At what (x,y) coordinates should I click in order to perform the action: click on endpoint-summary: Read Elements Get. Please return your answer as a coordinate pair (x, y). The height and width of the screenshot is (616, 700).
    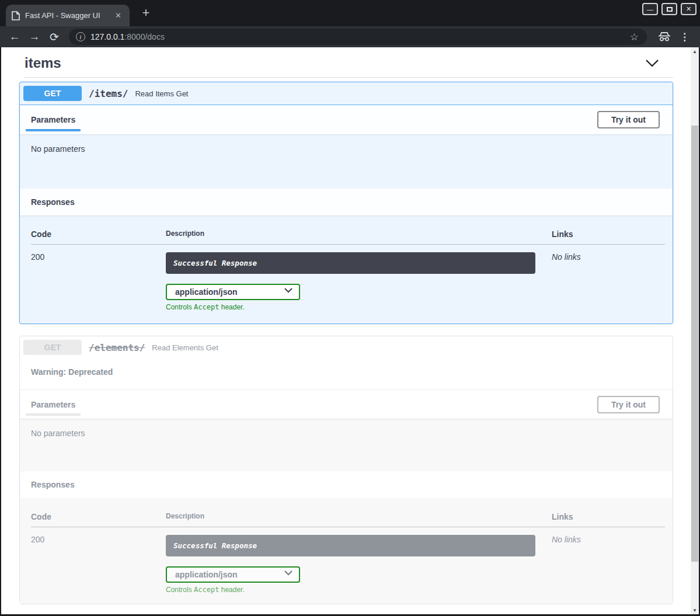
    Looking at the image, I should click on (184, 348).